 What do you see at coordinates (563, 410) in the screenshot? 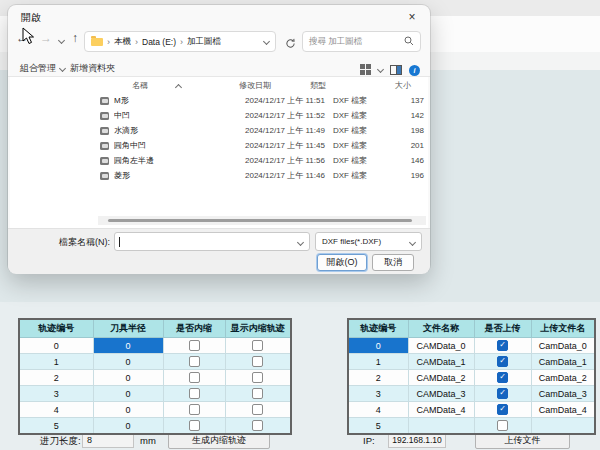
I see `upload-filename-cell: CamData_4` at bounding box center [563, 410].